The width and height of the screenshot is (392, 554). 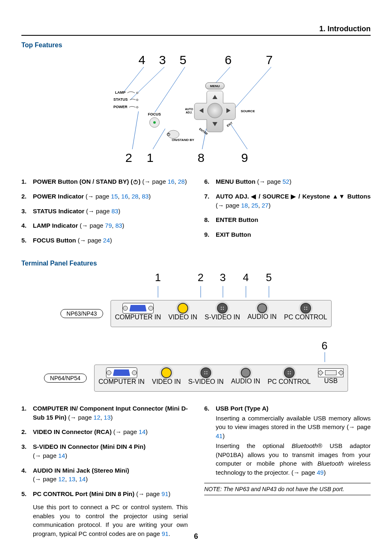 I want to click on chapter-header: 1. Introduction, so click(x=196, y=30).